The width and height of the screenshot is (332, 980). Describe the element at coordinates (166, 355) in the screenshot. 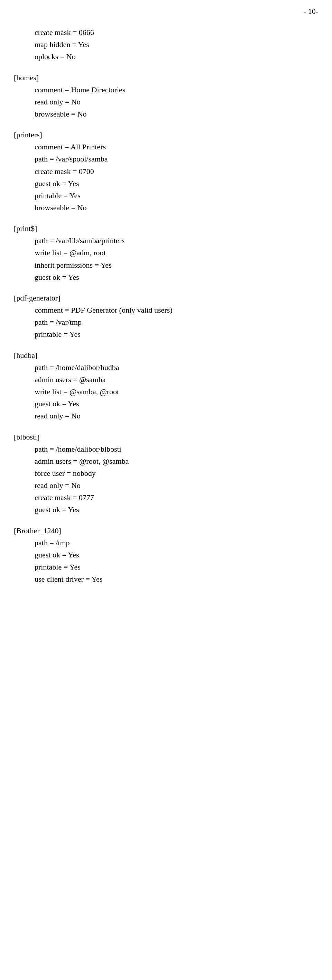

I see `section-header-hudba: [hudba]` at that location.